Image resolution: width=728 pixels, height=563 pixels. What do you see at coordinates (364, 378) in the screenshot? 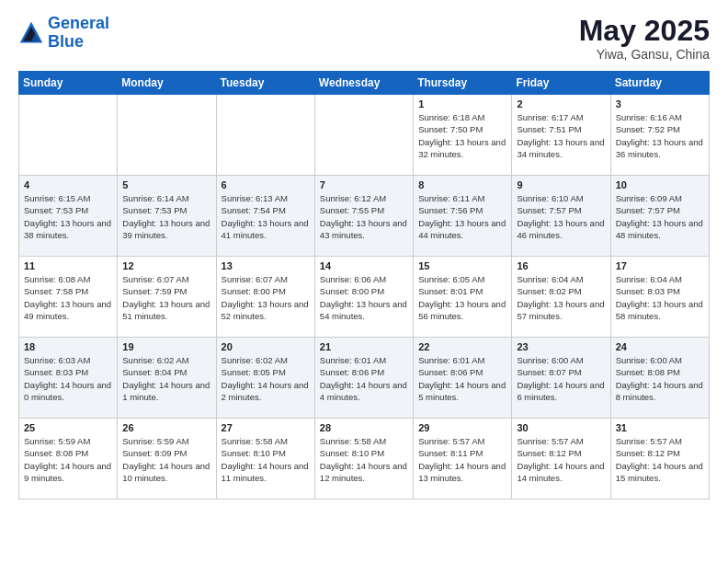
I see `calendar-day-cell: 21Sunrise: 6:01 AM Sunset: 8:06 PM Dayli…` at bounding box center [364, 378].